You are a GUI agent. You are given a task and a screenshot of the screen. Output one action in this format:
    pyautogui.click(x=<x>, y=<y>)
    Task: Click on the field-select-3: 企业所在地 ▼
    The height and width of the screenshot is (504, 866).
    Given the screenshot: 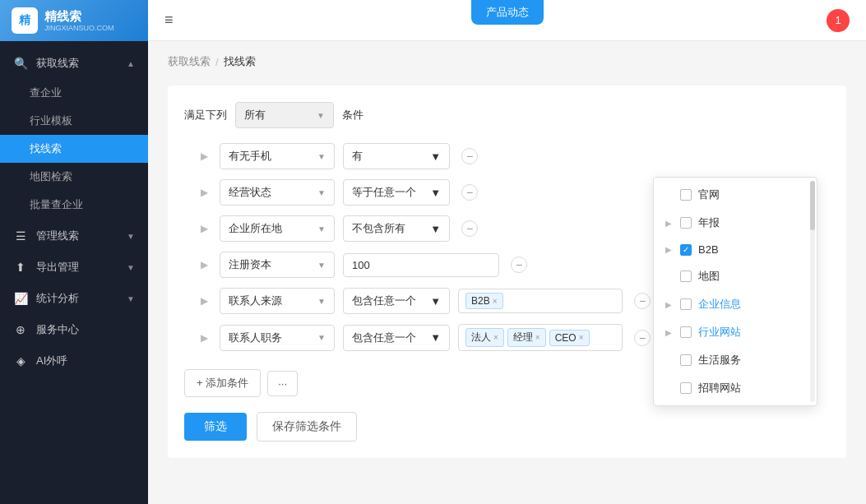 What is the action you would take?
    pyautogui.click(x=277, y=229)
    